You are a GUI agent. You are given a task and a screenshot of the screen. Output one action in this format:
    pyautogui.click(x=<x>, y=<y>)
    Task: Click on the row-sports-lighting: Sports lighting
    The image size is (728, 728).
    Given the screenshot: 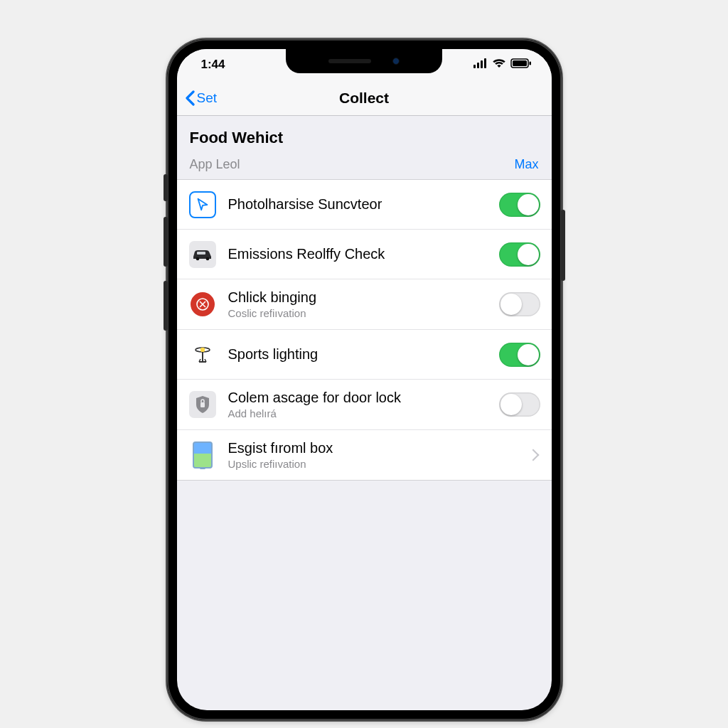 What is the action you would take?
    pyautogui.click(x=364, y=355)
    